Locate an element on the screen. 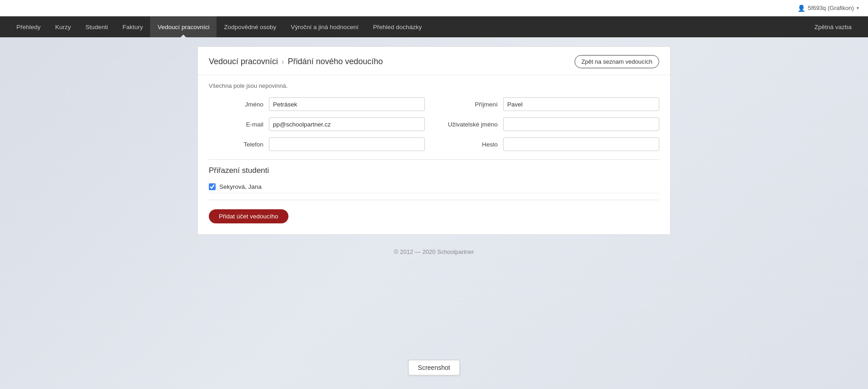  label-telefon: Telefon is located at coordinates (236, 145).